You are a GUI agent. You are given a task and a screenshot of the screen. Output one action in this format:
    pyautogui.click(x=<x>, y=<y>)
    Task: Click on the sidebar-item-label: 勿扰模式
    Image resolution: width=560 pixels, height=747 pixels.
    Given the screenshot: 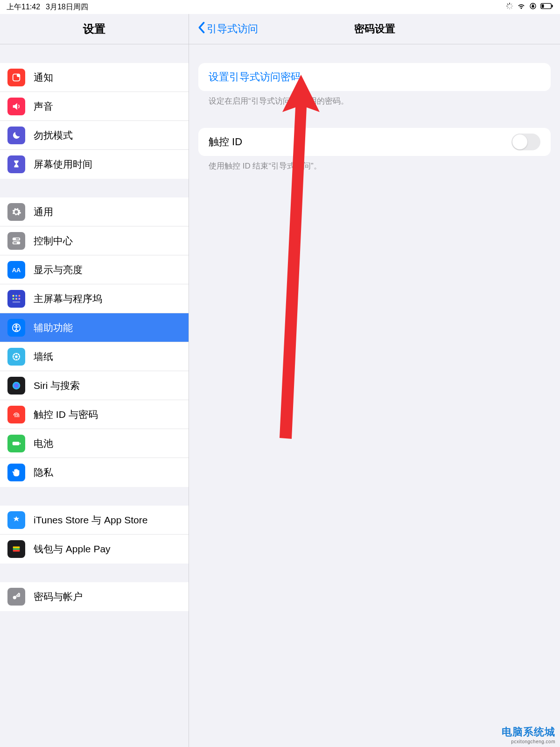 What is the action you would take?
    pyautogui.click(x=53, y=135)
    